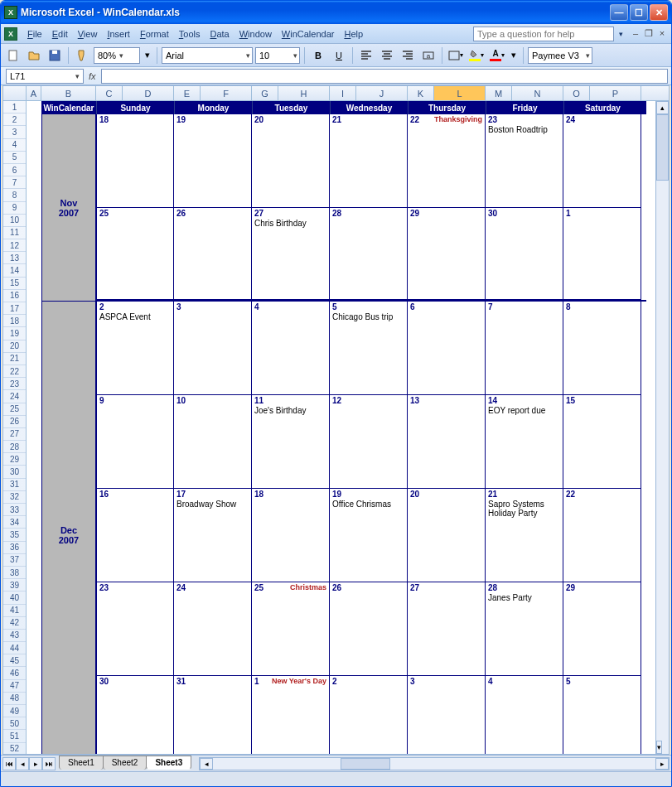 The height and width of the screenshot is (787, 672). What do you see at coordinates (15, 245) in the screenshot?
I see `row-header-12: 12` at bounding box center [15, 245].